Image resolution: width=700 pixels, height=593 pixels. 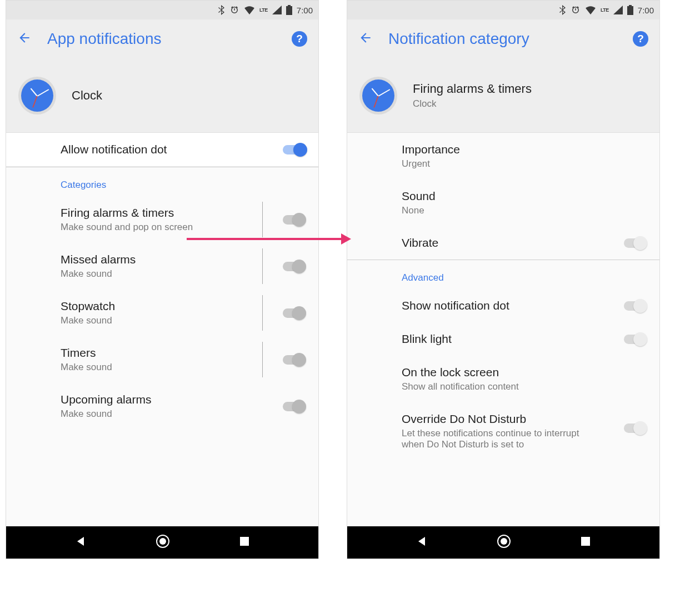 What do you see at coordinates (162, 150) in the screenshot?
I see `allow-notification-dot-row: Allow notification dot` at bounding box center [162, 150].